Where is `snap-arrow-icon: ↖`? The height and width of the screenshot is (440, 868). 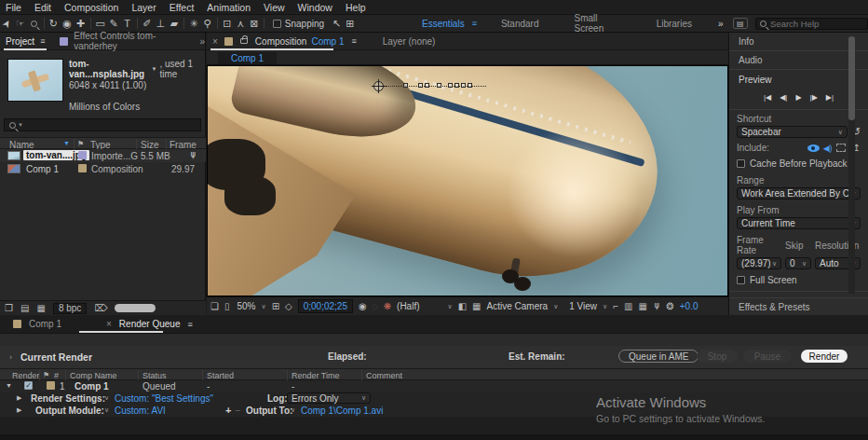 snap-arrow-icon: ↖ is located at coordinates (337, 24).